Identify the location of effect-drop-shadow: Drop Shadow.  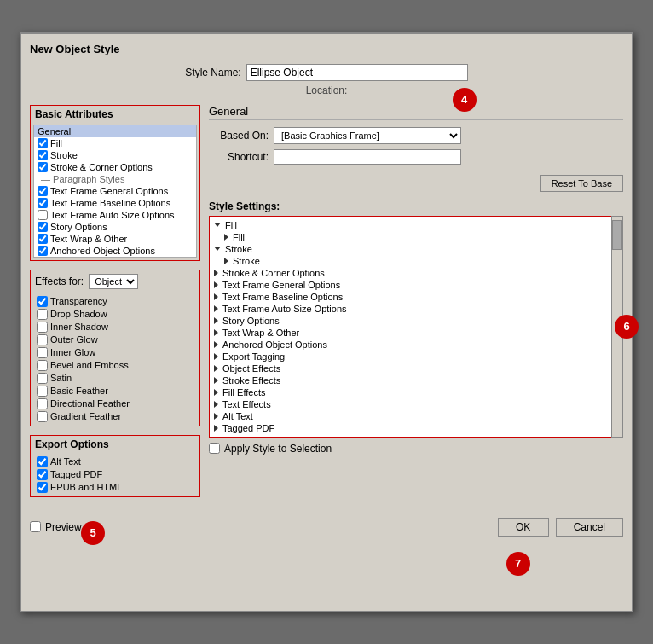
(115, 314).